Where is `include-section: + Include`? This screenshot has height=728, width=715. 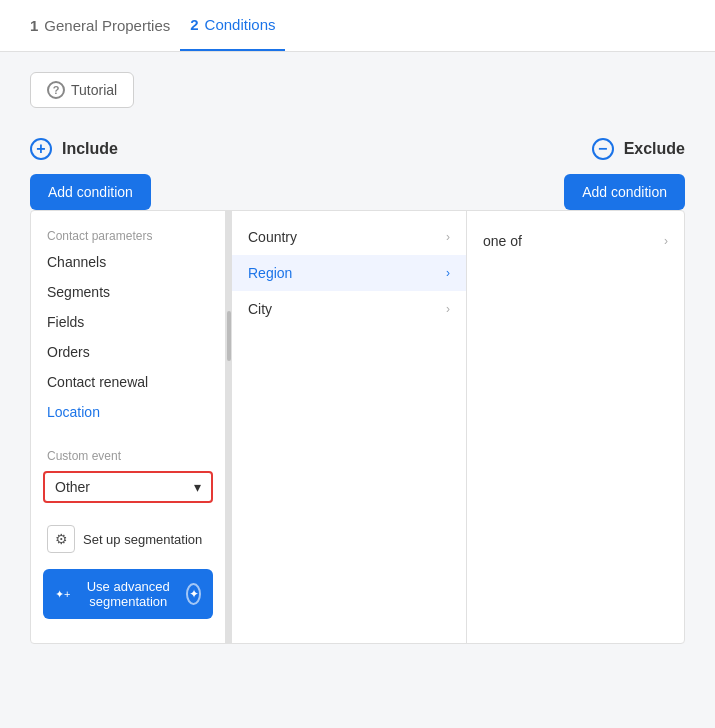
include-section: + Include is located at coordinates (74, 149).